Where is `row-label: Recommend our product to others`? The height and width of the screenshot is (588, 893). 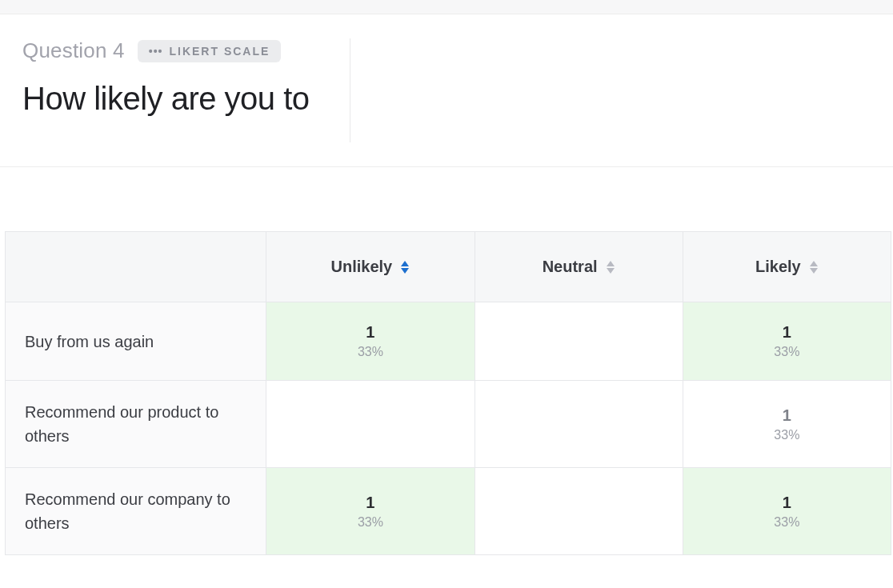
row-label: Recommend our product to others is located at coordinates (136, 424).